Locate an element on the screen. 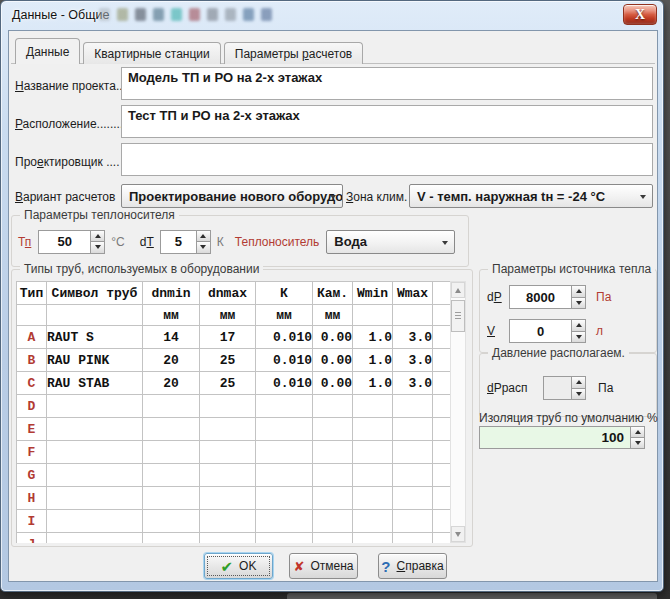 The height and width of the screenshot is (599, 670). pipe-type-cell: G is located at coordinates (32, 476).